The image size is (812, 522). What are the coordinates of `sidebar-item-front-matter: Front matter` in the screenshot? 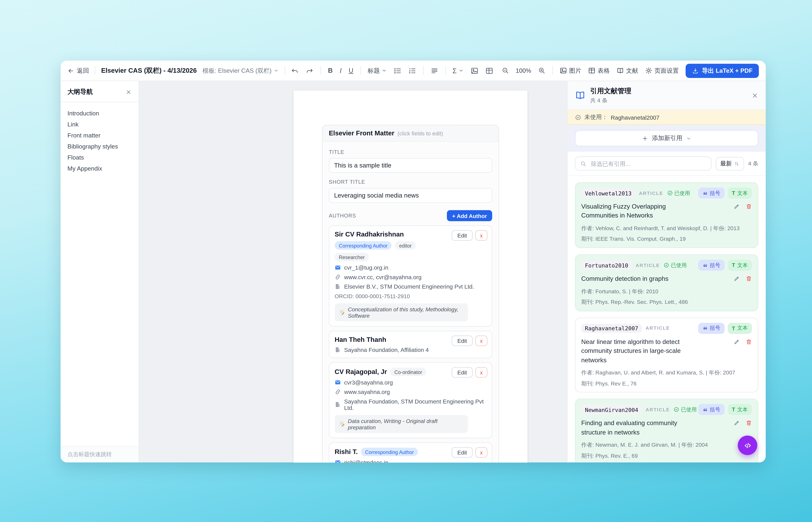 It's located at (100, 135).